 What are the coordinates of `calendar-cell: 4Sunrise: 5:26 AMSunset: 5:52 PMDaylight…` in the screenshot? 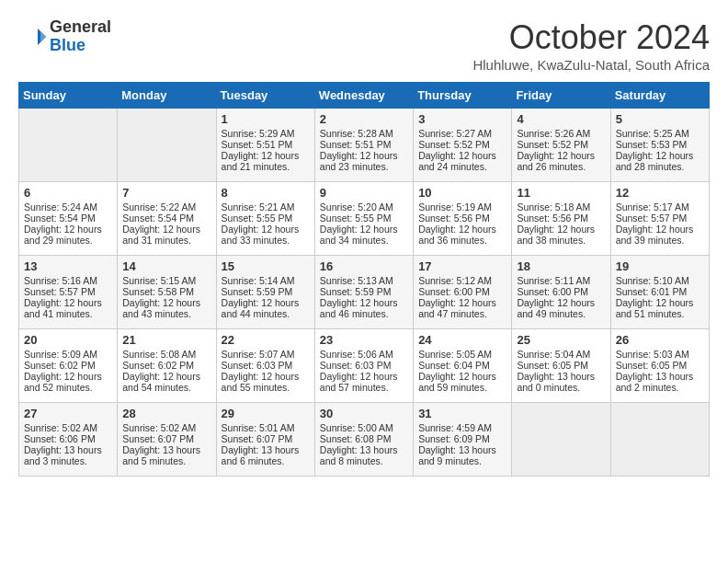 It's located at (561, 145).